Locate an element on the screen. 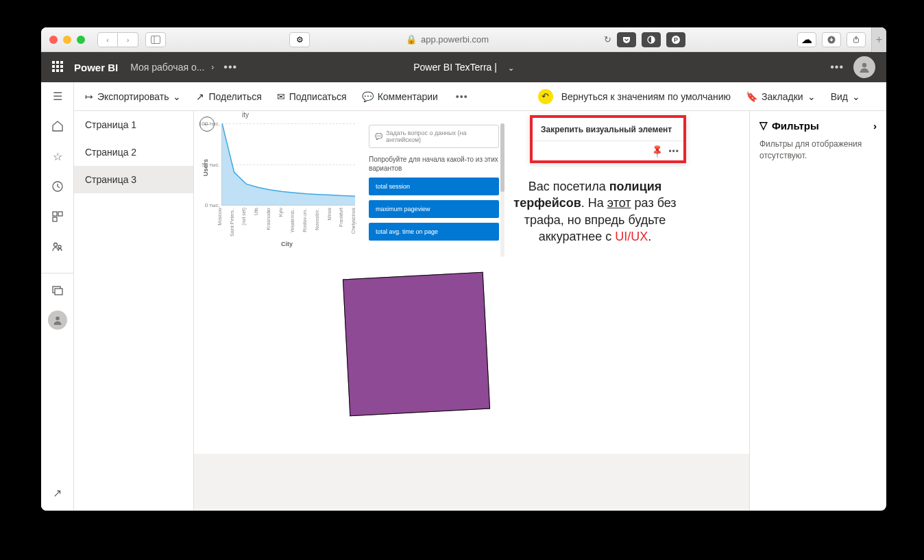  expand-icon: ↗ is located at coordinates (58, 493).